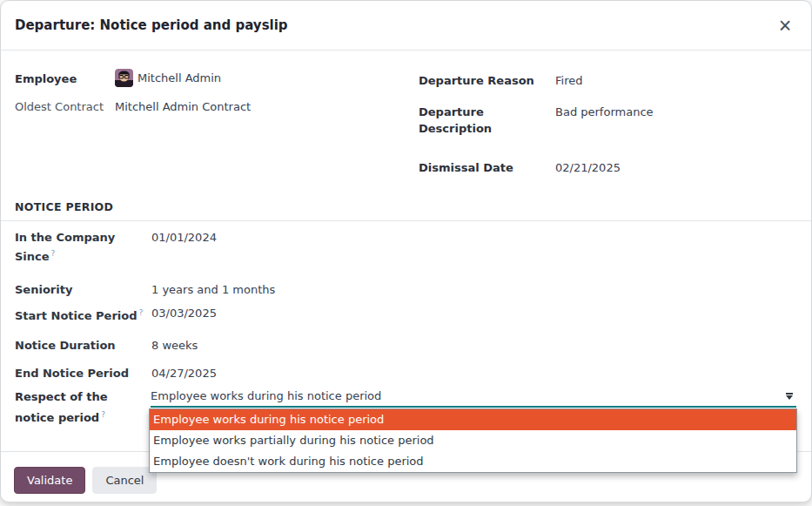 The width and height of the screenshot is (812, 506). What do you see at coordinates (406, 211) in the screenshot?
I see `notice-period-section-heading: NOTICE PERIOD` at bounding box center [406, 211].